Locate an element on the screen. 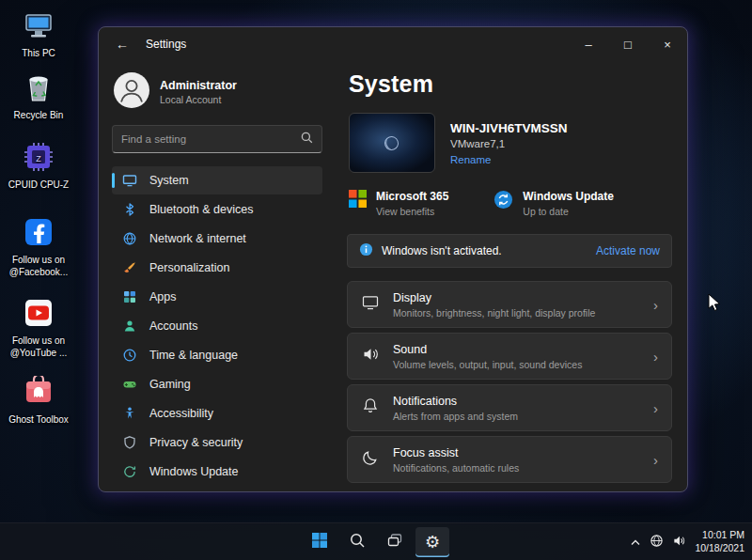 The height and width of the screenshot is (560, 752). svg-text: Z is located at coordinates (39, 159).